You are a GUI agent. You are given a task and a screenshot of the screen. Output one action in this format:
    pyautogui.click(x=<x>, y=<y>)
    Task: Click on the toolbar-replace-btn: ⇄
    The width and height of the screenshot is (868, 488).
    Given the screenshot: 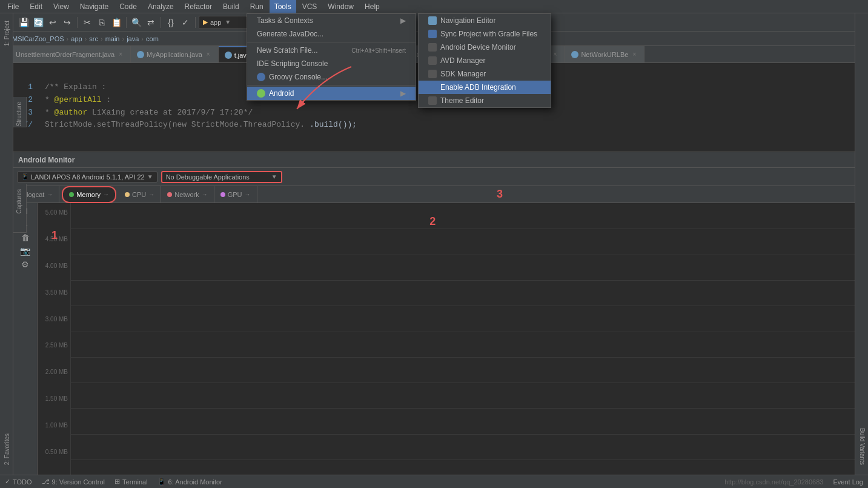 What is the action you would take?
    pyautogui.click(x=151, y=22)
    